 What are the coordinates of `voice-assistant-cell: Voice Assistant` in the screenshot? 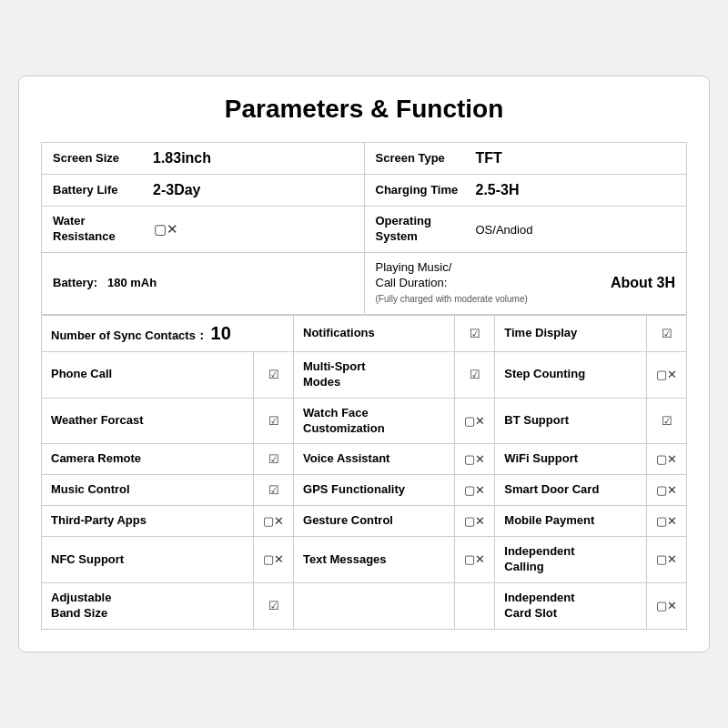 It's located at (375, 460).